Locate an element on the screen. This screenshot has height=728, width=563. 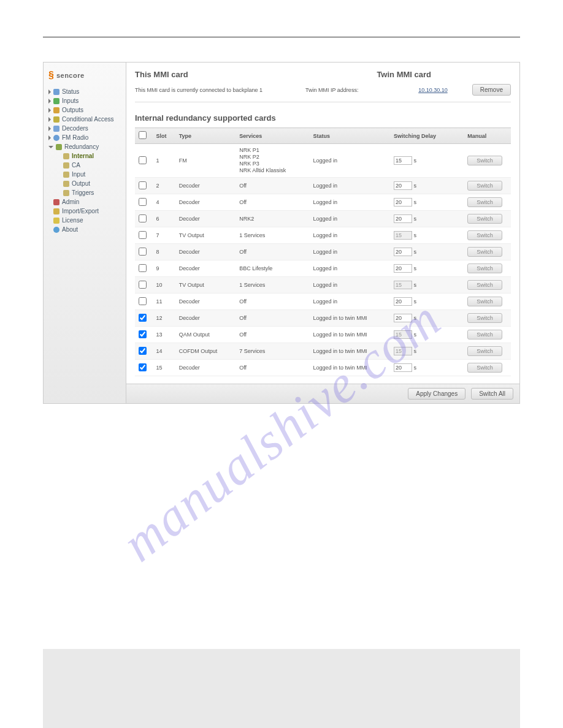
header-info-row: This MMI card is currently connected to … is located at coordinates (323, 93).